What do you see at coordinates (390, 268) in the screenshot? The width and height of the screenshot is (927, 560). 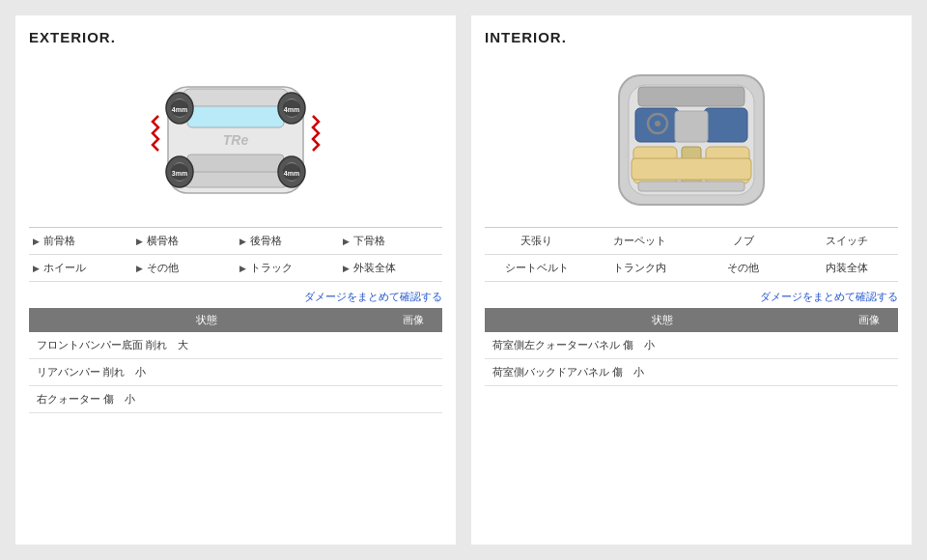 I see `nav-item-exterior-all: ▶ 外装全体` at bounding box center [390, 268].